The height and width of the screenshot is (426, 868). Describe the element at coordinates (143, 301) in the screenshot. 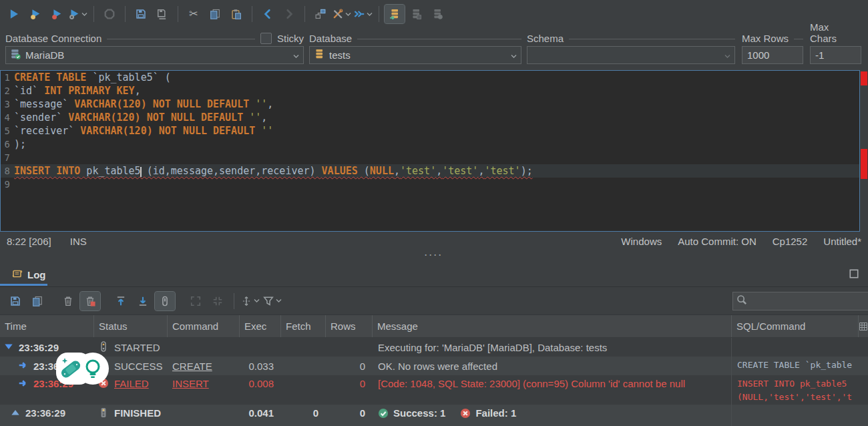

I see `log-scroll-bottom-button` at that location.